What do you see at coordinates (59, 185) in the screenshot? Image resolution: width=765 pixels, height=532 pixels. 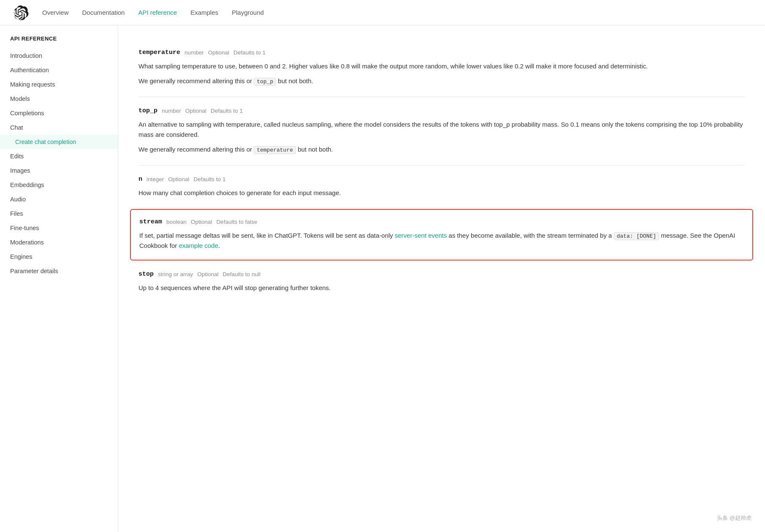 I see `sidebar-item-embeddings: Embeddings` at bounding box center [59, 185].